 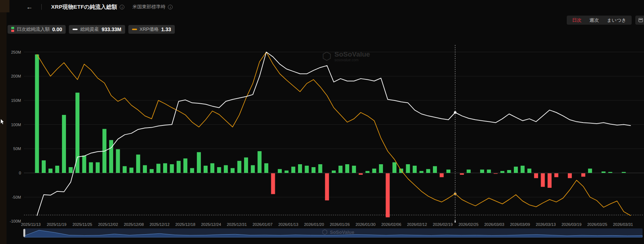 What do you see at coordinates (17, 149) in the screenshot?
I see `y-axis-label: 50M` at bounding box center [17, 149].